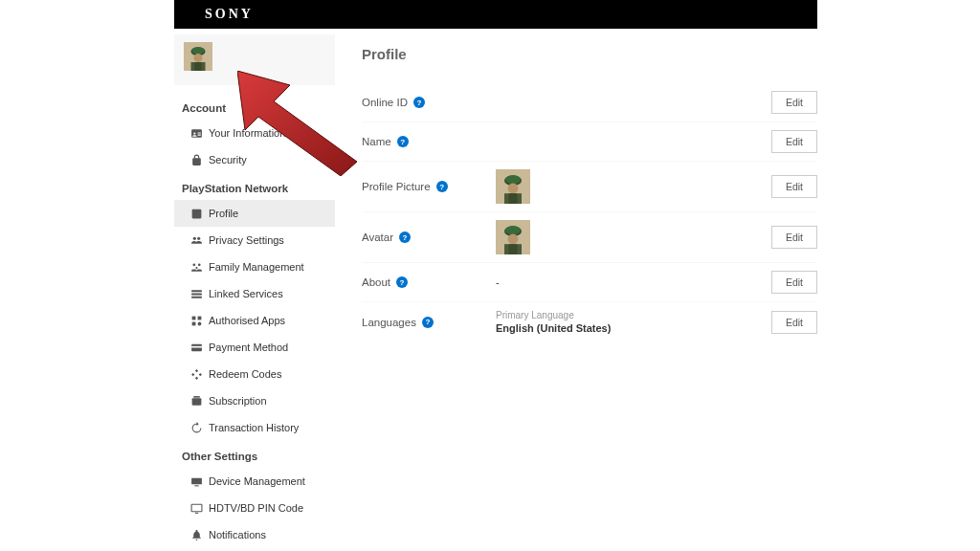 Image resolution: width=980 pixels, height=551 pixels. What do you see at coordinates (513, 187) in the screenshot?
I see `profile-picture-thumb` at bounding box center [513, 187].